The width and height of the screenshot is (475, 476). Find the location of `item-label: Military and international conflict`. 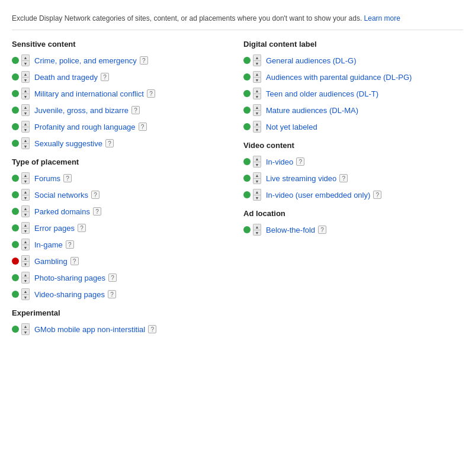

item-label: Military and international conflict is located at coordinates (89, 94).